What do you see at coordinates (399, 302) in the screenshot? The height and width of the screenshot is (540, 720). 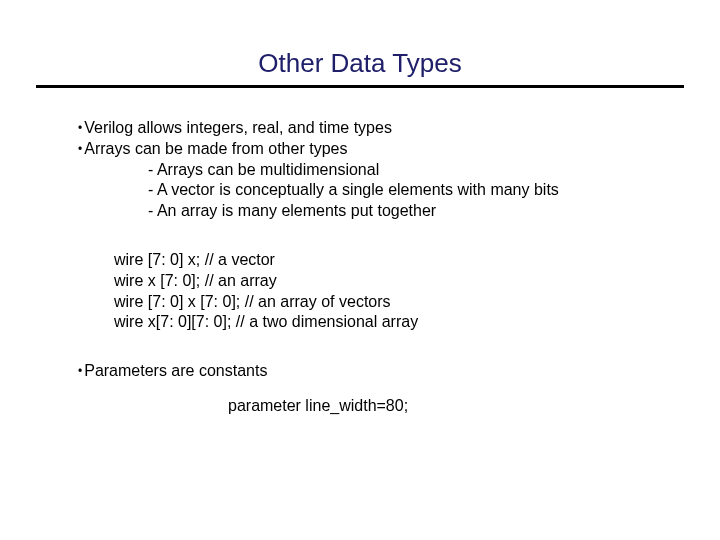 I see `code-line-3: wire [7: 0] x [7: 0]; // an array of vec…` at bounding box center [399, 302].